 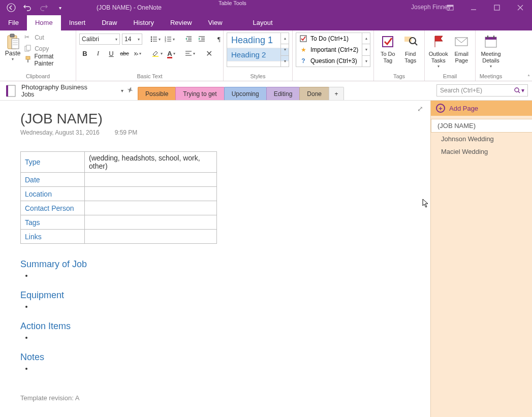 What do you see at coordinates (200, 93) in the screenshot?
I see `section-tab-trying: Trying to get` at bounding box center [200, 93].